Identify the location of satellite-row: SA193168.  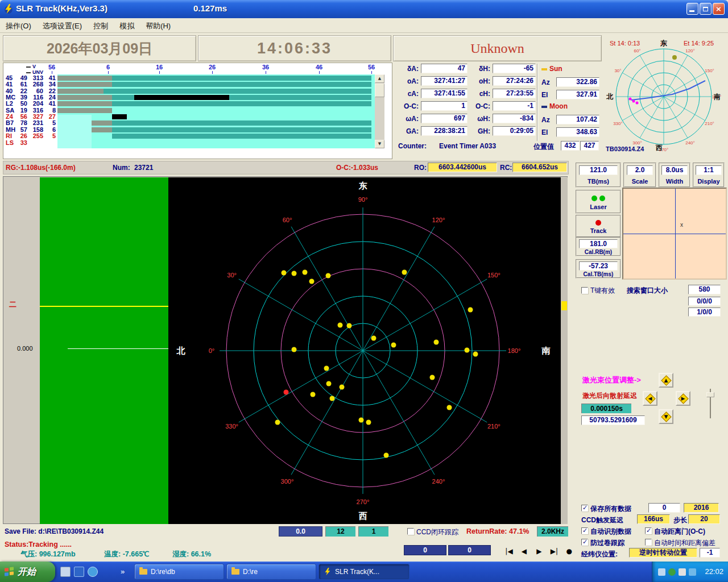
(31, 110).